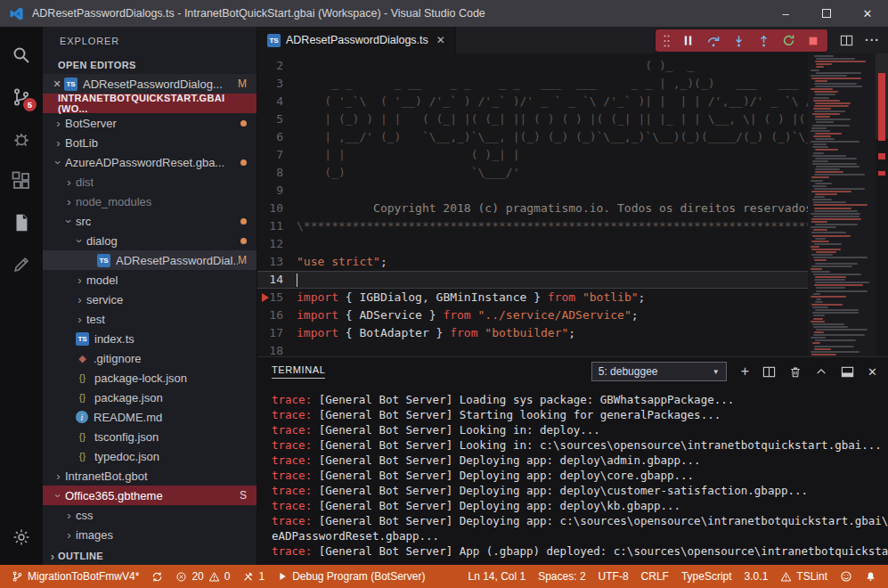 This screenshot has width=888, height=588. What do you see at coordinates (770, 372) in the screenshot?
I see `split-terminal-icon` at bounding box center [770, 372].